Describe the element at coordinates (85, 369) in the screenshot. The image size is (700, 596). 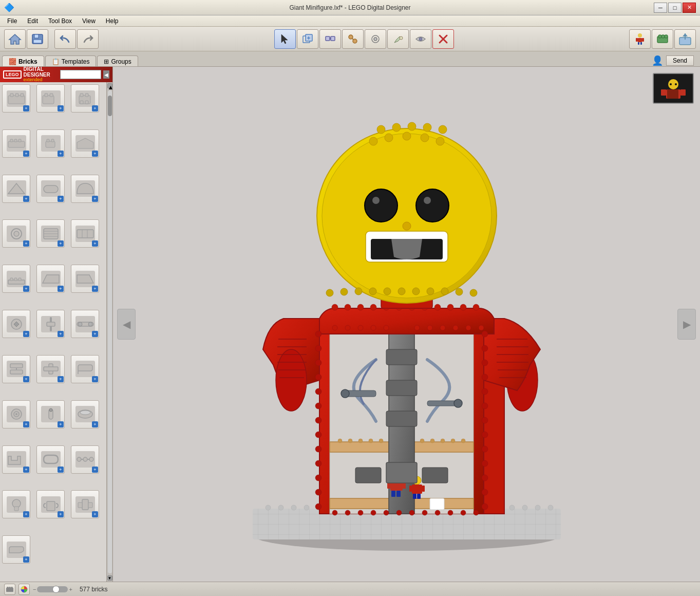
I see `brick-item-21: +` at that location.